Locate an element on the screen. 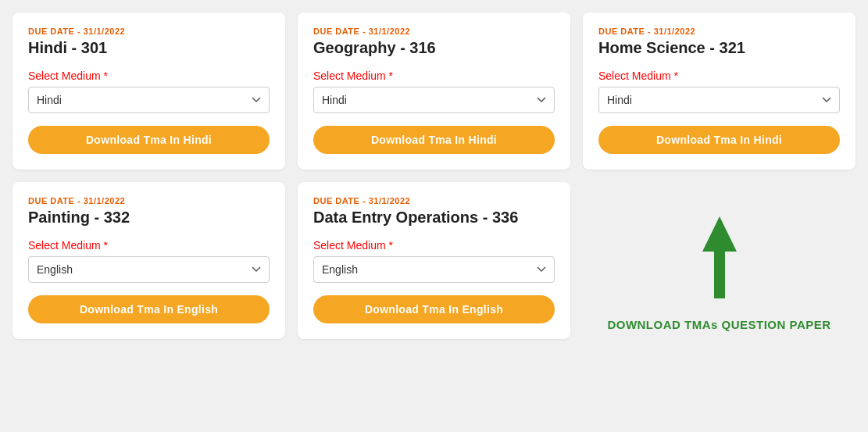 This screenshot has height=432, width=868. select-label-home-science: Select Medium * is located at coordinates (719, 76).